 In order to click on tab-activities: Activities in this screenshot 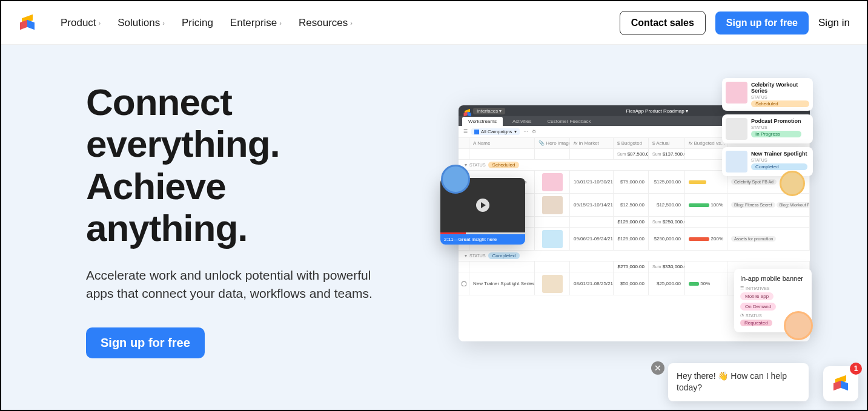, I will do `click(522, 121)`.